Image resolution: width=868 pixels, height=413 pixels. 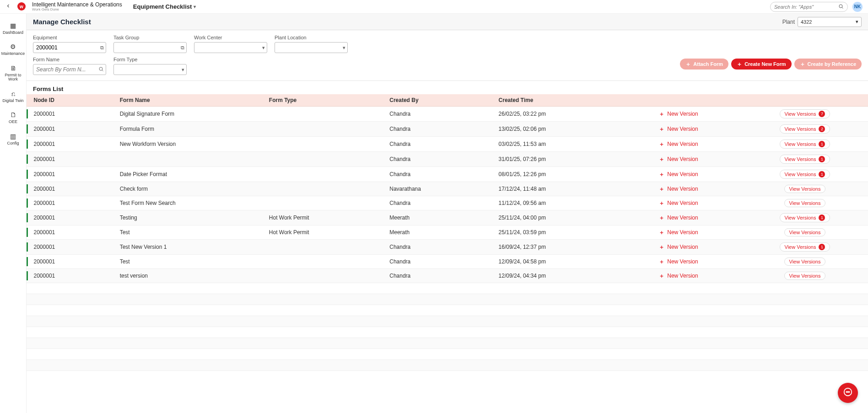 What do you see at coordinates (761, 64) in the screenshot?
I see `create-new-form-button: ＋Create New Form` at bounding box center [761, 64].